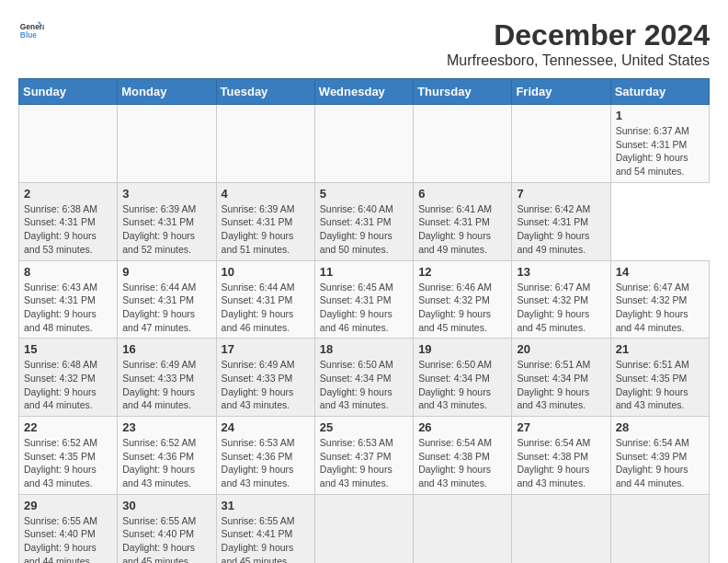  What do you see at coordinates (364, 427) in the screenshot?
I see `day-number: 25` at bounding box center [364, 427].